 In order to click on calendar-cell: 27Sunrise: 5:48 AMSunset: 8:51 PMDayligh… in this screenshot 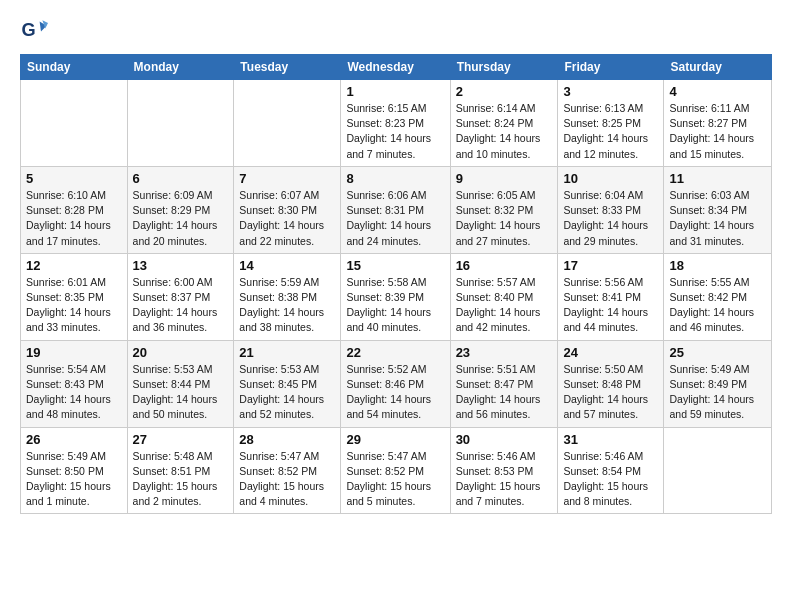, I will do `click(180, 470)`.